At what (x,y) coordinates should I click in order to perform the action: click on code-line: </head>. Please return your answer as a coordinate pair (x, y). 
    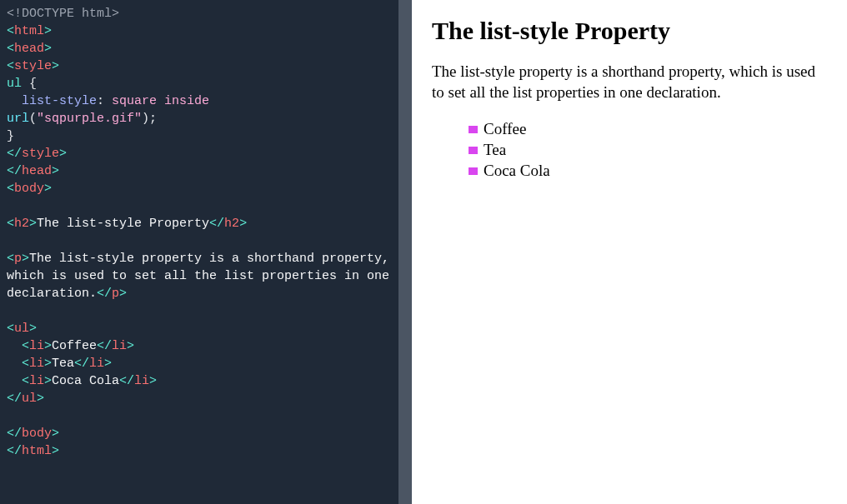
    Looking at the image, I should click on (199, 172).